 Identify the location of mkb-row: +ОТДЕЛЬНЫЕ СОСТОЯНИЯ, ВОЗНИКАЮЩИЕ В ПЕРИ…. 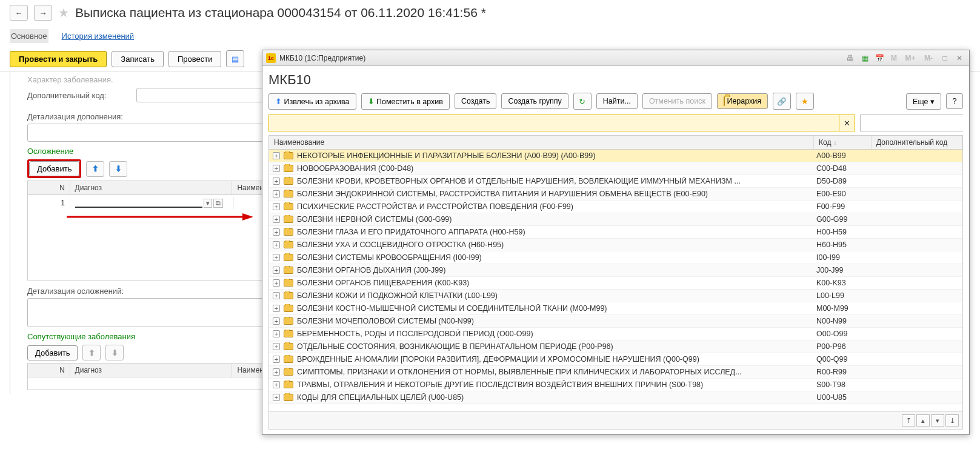
(616, 347).